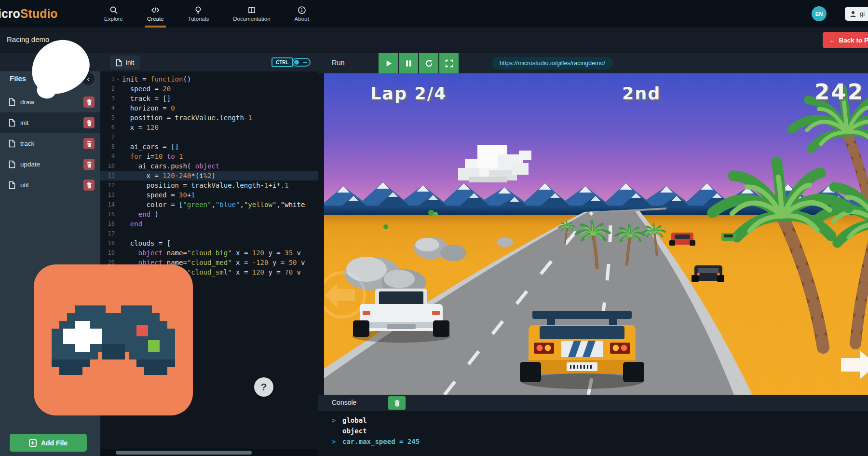 This screenshot has height=456, width=868. What do you see at coordinates (408, 63) in the screenshot?
I see `pause-button` at bounding box center [408, 63].